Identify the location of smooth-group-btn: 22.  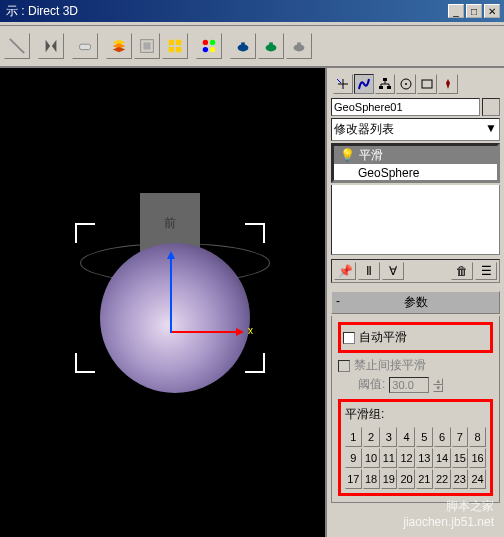
(442, 479).